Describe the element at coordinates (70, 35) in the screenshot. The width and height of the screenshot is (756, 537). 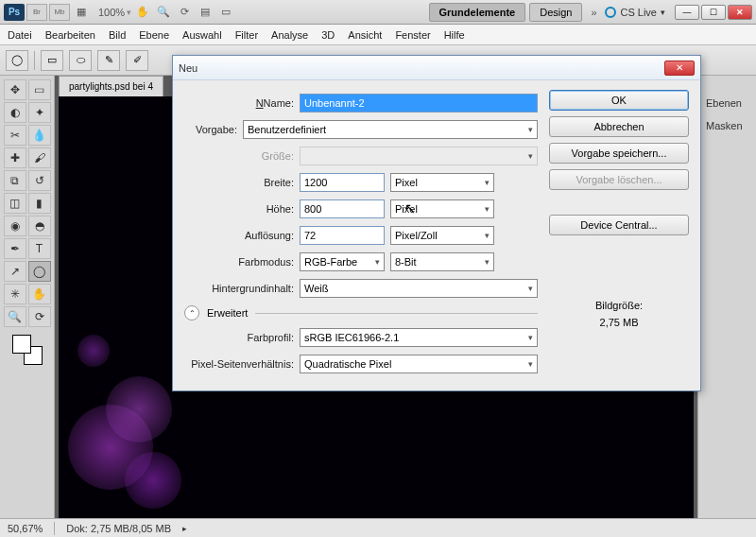
I see `menu-bearbeiten: Bearbeiten` at that location.